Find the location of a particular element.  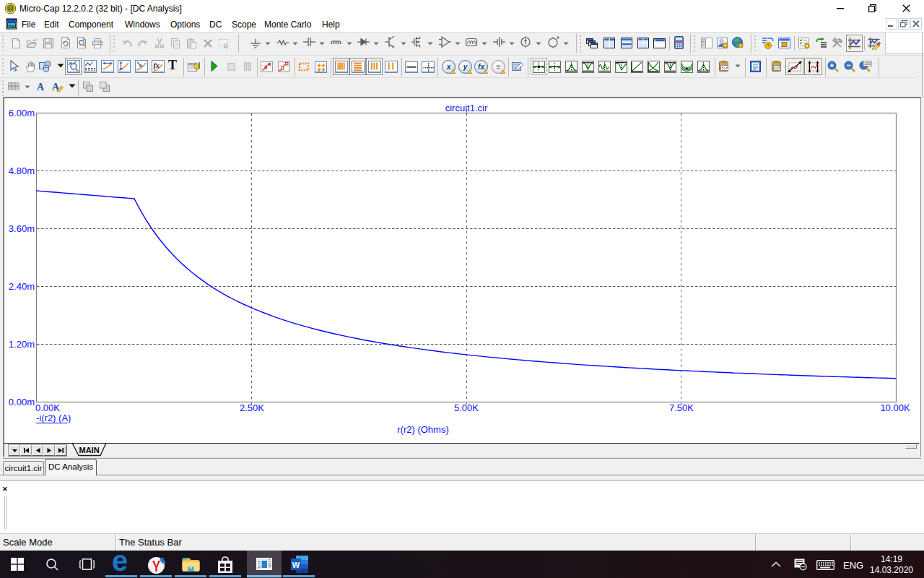

svg-text: A is located at coordinates (40, 87).